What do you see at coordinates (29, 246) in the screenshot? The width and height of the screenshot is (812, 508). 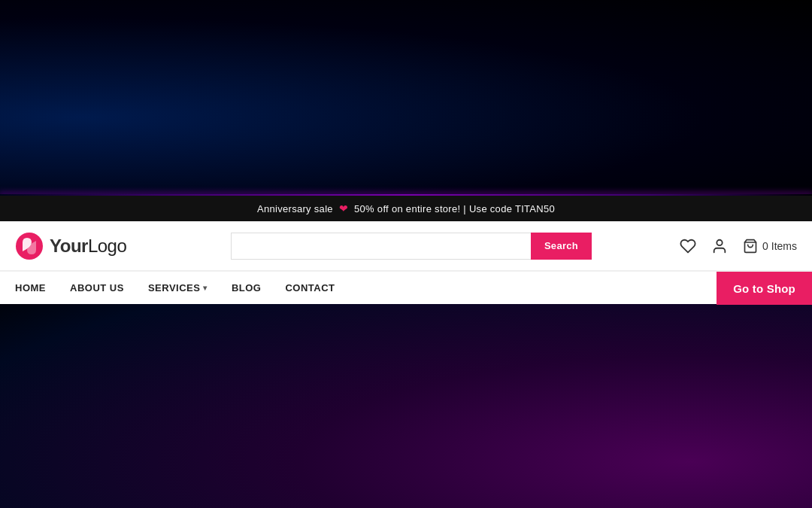 I see `logo-icon` at bounding box center [29, 246].